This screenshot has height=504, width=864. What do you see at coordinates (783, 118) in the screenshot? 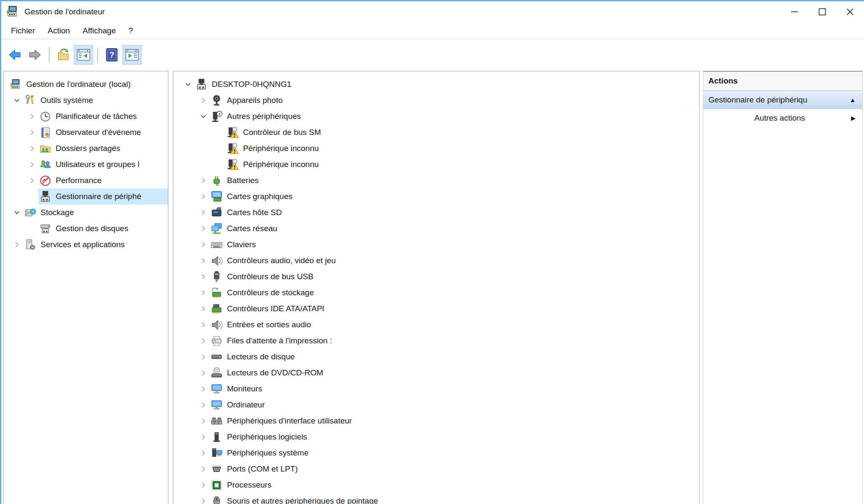
I see `more-actions-item: Autres actions ▶` at bounding box center [783, 118].